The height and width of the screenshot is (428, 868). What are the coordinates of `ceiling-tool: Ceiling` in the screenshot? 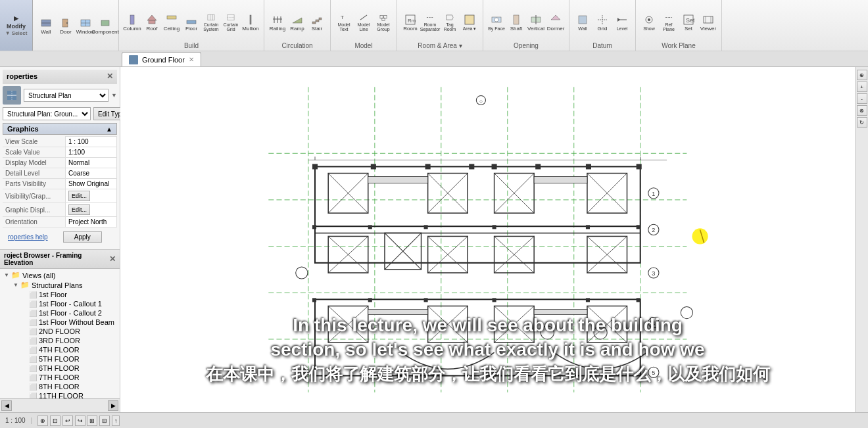 It's located at (172, 22).